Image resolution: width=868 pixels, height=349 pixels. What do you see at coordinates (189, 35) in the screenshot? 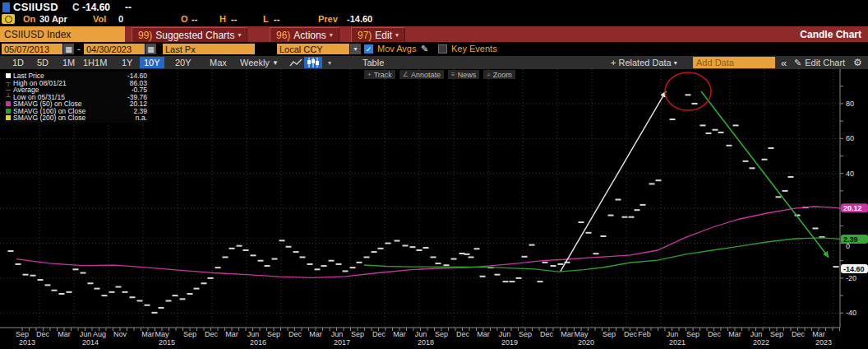
I see `menu-suggested-charts: 99)Suggested Charts▾` at bounding box center [189, 35].